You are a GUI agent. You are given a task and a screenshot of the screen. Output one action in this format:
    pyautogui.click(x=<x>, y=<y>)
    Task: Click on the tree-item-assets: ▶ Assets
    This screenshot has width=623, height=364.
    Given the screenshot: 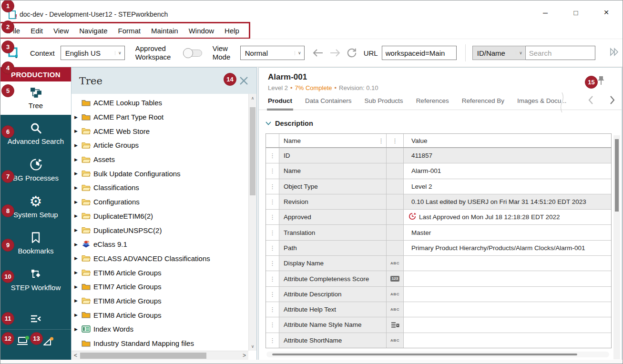 What is the action you would take?
    pyautogui.click(x=161, y=160)
    